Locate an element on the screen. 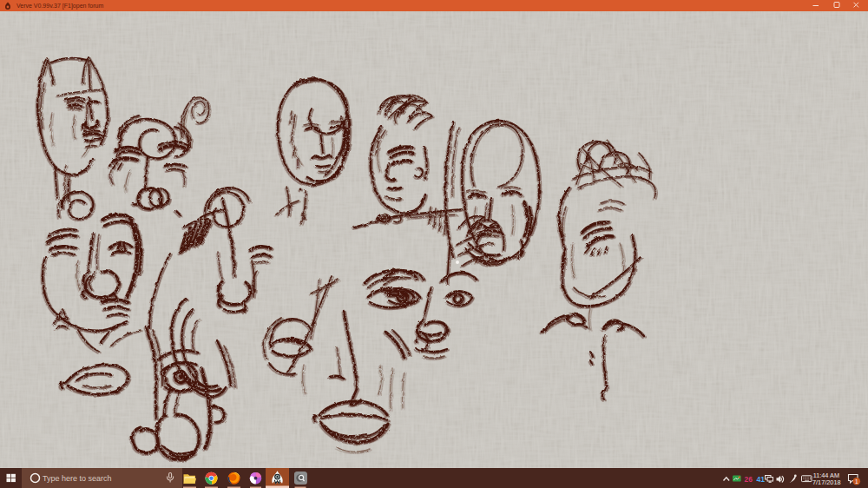 This screenshot has width=868, height=488. svg-text: 26 is located at coordinates (749, 479).